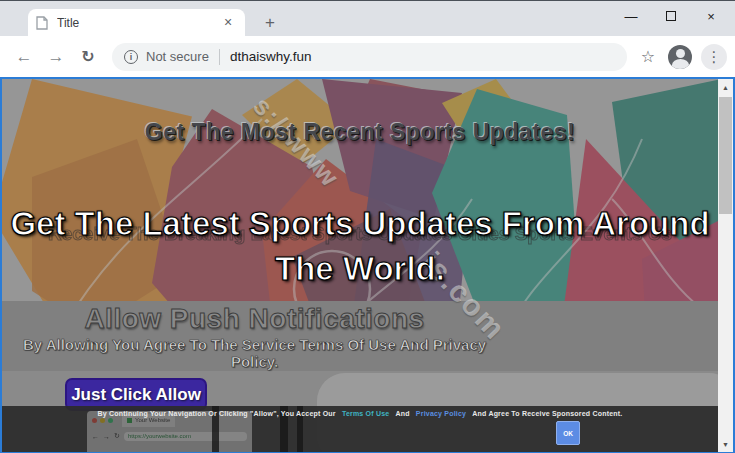 The image size is (735, 453). What do you see at coordinates (631, 16) in the screenshot?
I see `minimize-button: —` at bounding box center [631, 16].